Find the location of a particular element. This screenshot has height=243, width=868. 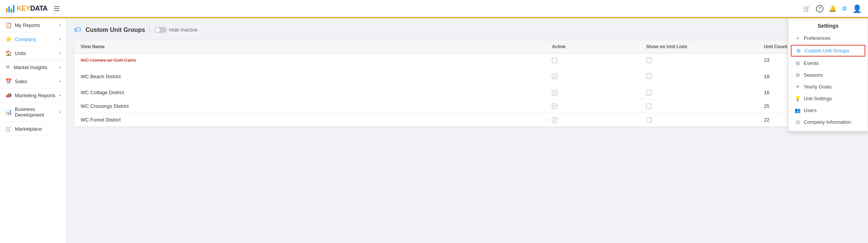

settings-item-preferences: ≡ Preferences is located at coordinates (828, 38).